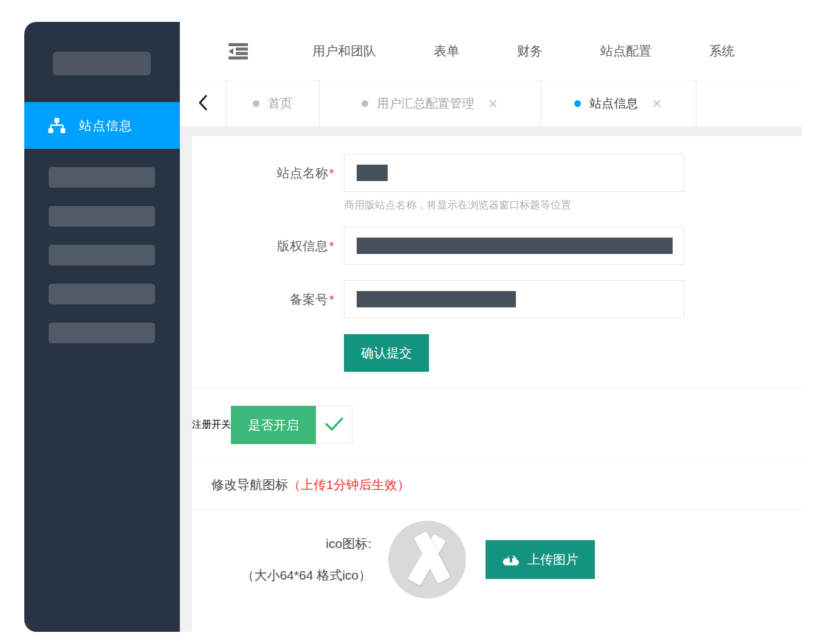  I want to click on logo-placeholder, so click(102, 63).